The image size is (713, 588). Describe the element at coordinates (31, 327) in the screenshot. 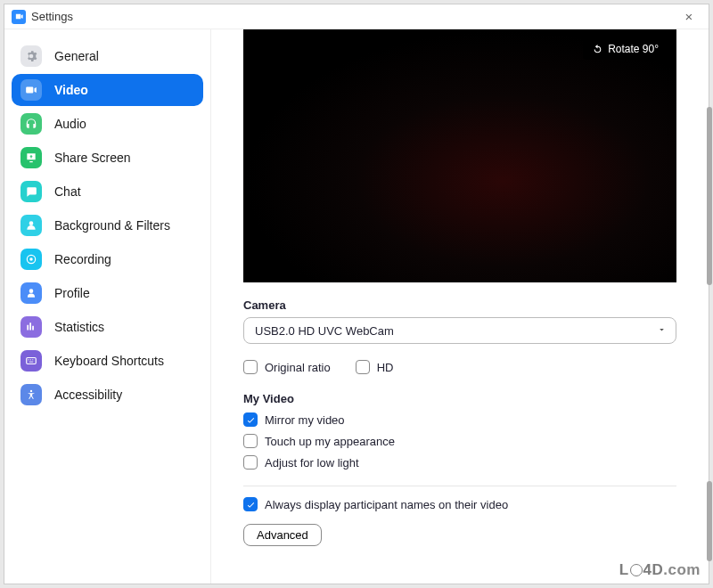

I see `statistics-icon` at that location.